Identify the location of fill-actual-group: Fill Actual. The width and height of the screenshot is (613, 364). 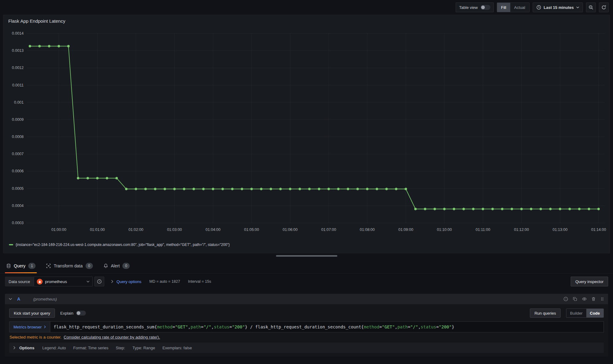
(513, 7).